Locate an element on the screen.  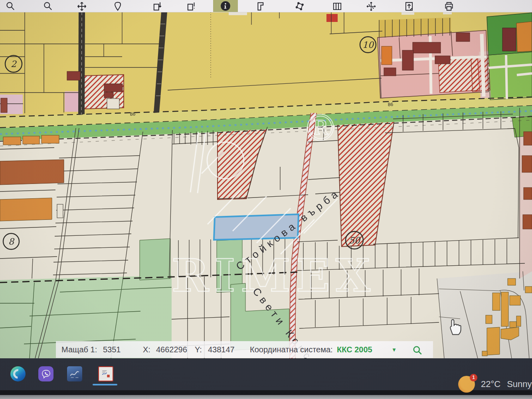
windows-taskbar is located at coordinates (266, 374).